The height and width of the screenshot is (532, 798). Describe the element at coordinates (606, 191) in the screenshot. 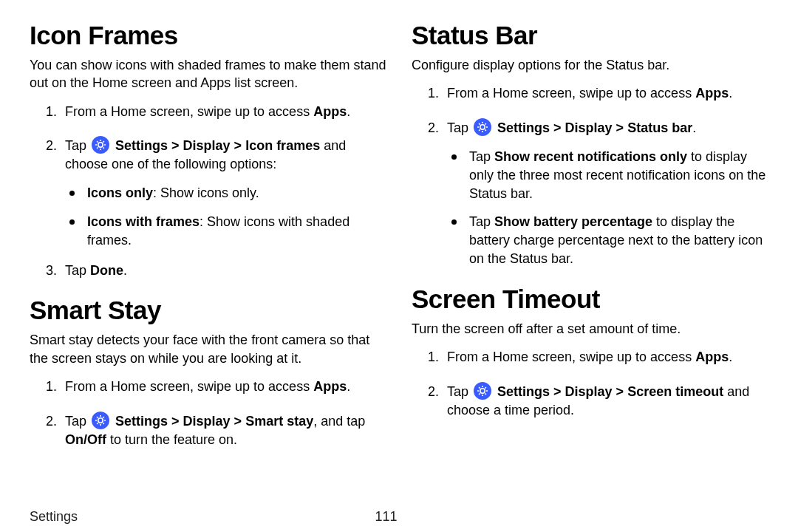

I see `step-item: Tap Settings > Display > Status bar. Tap…` at that location.